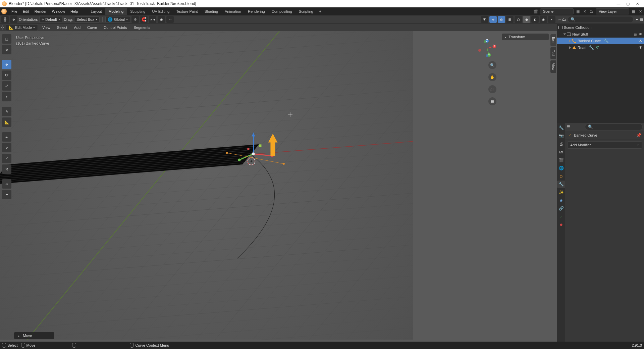 Image resolution: width=644 pixels, height=349 pixels. I want to click on cursor-tool: ⊕, so click(7, 50).